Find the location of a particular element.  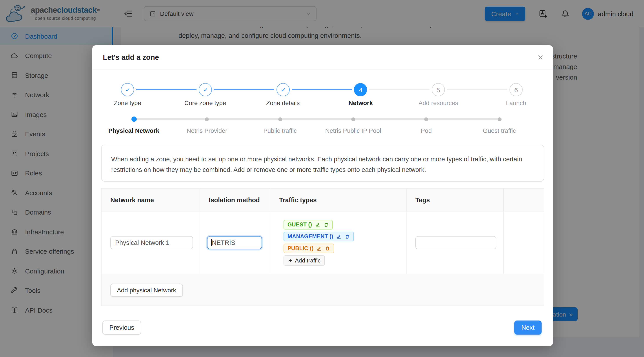

step-zone-type-check-icon is located at coordinates (128, 90).